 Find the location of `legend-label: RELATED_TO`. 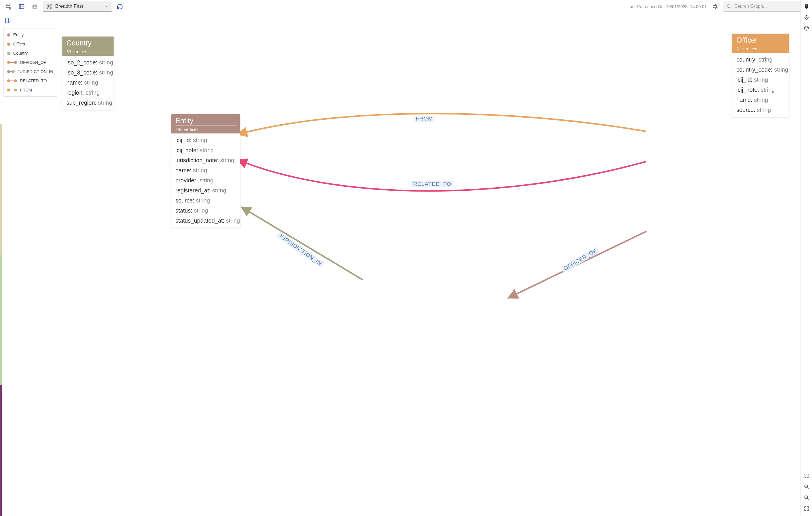

legend-label: RELATED_TO is located at coordinates (33, 81).